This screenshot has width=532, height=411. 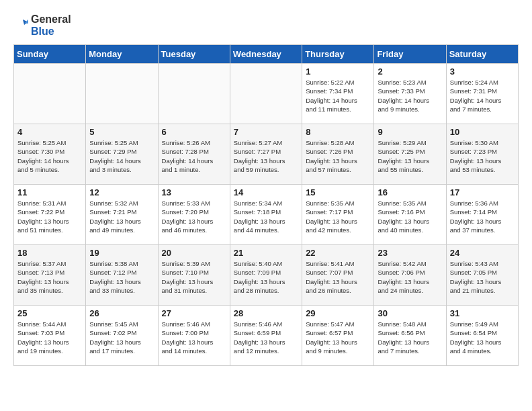 I want to click on day-number: 4, so click(x=50, y=132).